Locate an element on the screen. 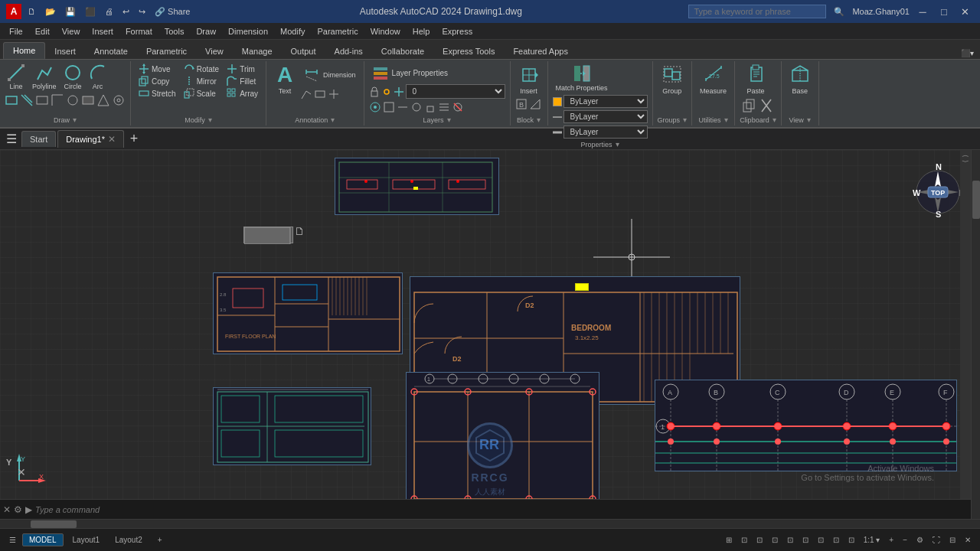 The height and width of the screenshot is (551, 980). menu-dimension: Dimension is located at coordinates (248, 31).